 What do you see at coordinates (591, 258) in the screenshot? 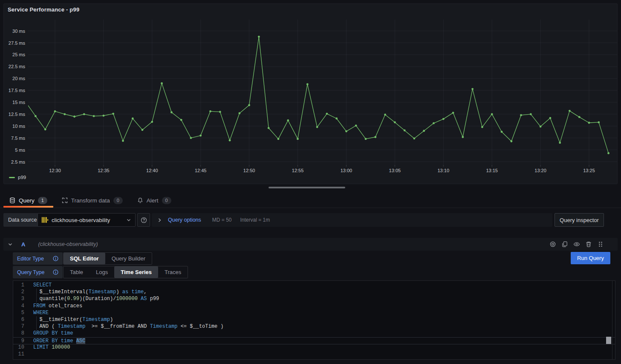
I see `run-query-button: Run Query` at bounding box center [591, 258].